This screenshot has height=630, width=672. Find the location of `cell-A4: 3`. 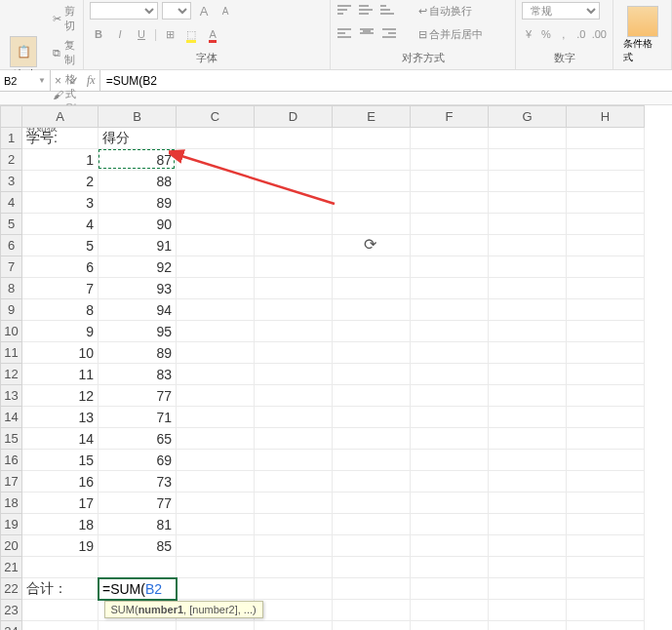

cell-A4: 3 is located at coordinates (60, 203).